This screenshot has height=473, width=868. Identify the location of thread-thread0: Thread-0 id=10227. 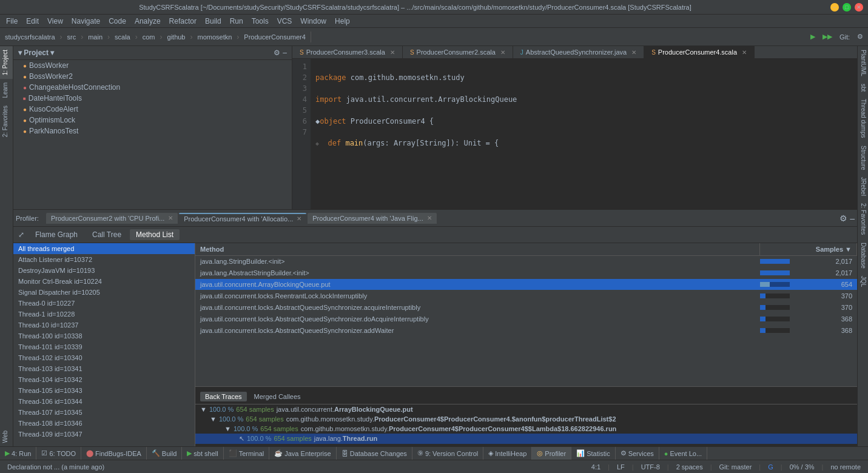
(104, 303).